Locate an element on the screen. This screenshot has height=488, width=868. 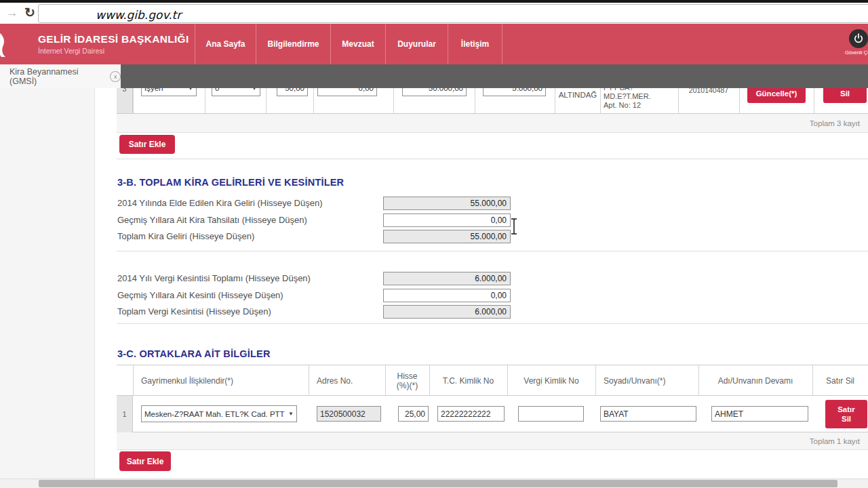
field-label-gecmis-kesinti: Geçmiş Yıllara Ait Kesinti (Hisseye Düşe… is located at coordinates (201, 296).